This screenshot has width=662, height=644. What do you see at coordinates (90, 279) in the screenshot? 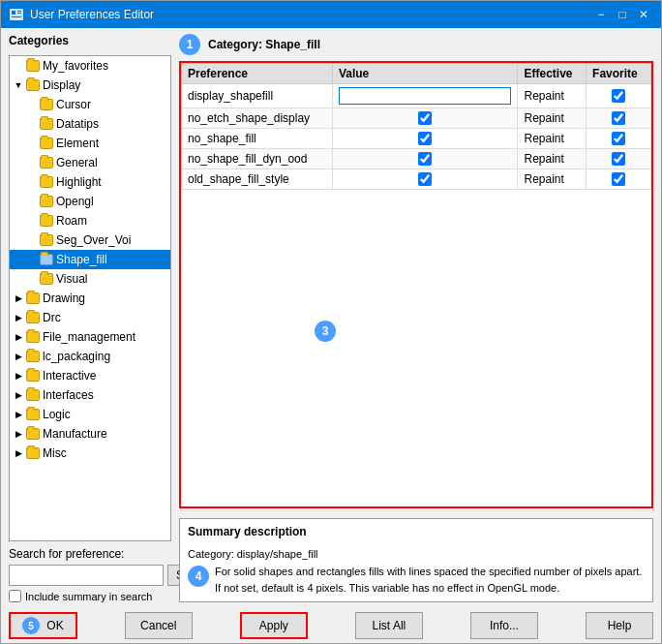
I see `tree-item-visual: Visual` at bounding box center [90, 279].